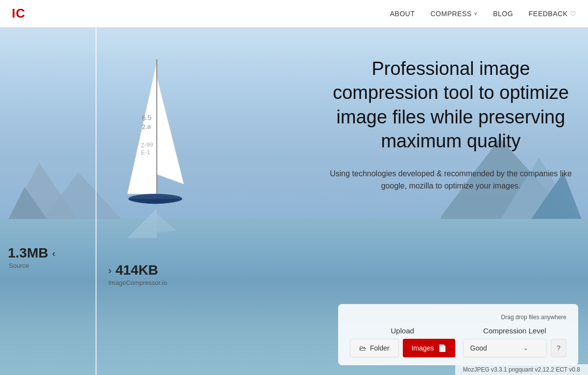 The image size is (588, 375). What do you see at coordinates (110, 270) in the screenshot?
I see `output-arrow-icon: ›` at bounding box center [110, 270].